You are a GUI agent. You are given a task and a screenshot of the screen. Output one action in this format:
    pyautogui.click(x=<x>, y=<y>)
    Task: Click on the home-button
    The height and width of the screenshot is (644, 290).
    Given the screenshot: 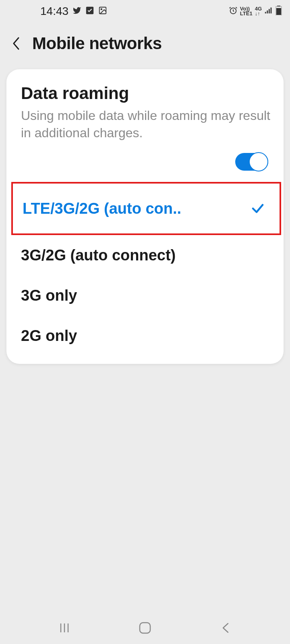 What is the action you would take?
    pyautogui.click(x=145, y=628)
    